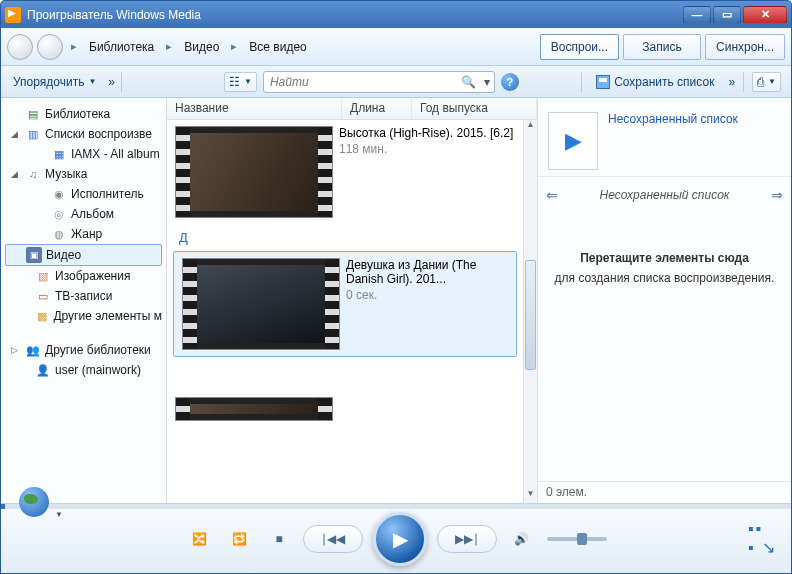 The height and width of the screenshot is (574, 792). What do you see at coordinates (59, 234) in the screenshot?
I see `genre-icon: ◍` at bounding box center [59, 234].